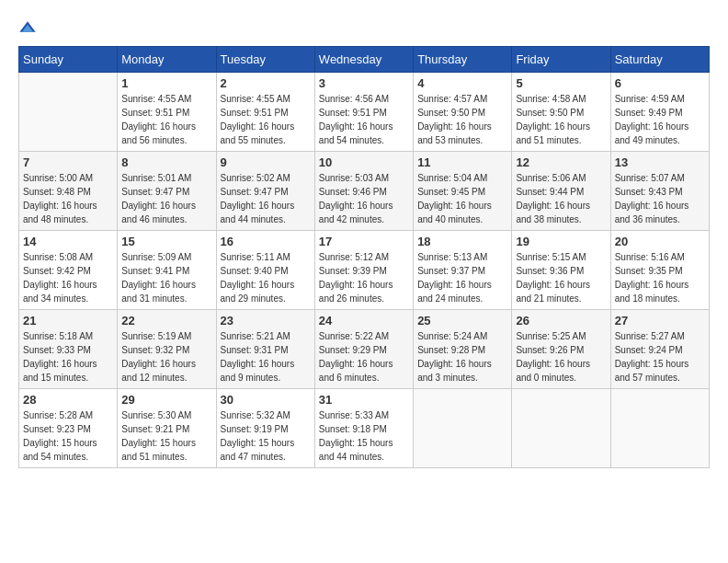 This screenshot has height=563, width=728. I want to click on day-number: 9, so click(266, 162).